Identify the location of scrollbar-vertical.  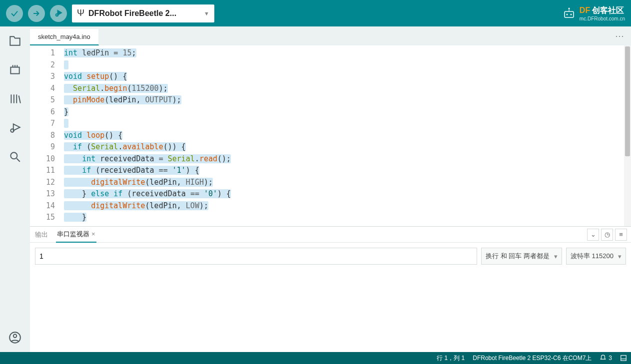
(628, 136).